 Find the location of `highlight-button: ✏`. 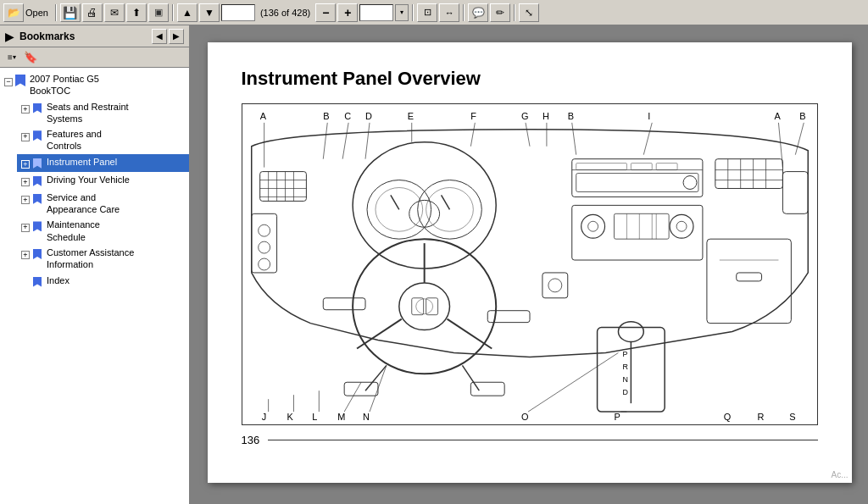

highlight-button: ✏ is located at coordinates (500, 13).